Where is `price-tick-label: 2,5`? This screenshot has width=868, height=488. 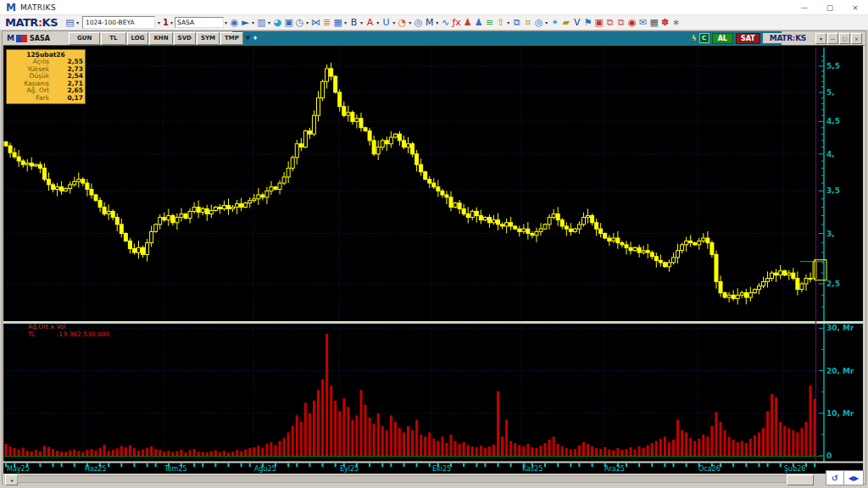 price-tick-label: 2,5 is located at coordinates (833, 284).